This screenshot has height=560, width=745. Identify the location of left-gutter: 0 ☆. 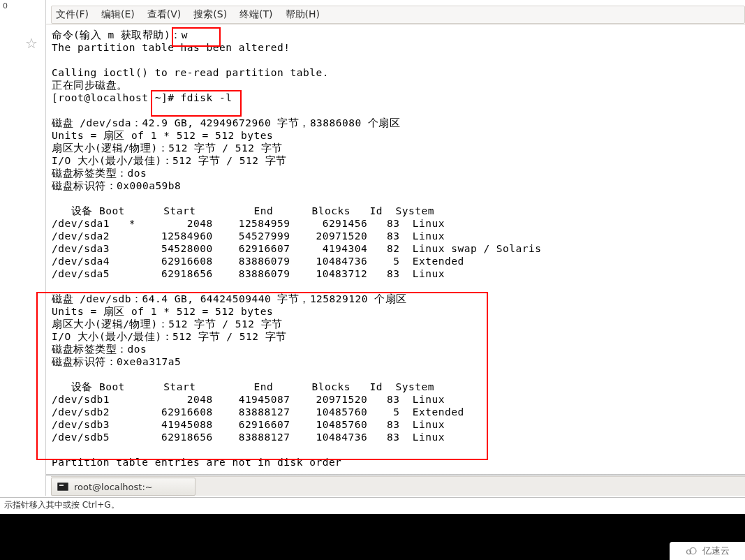
(23, 248).